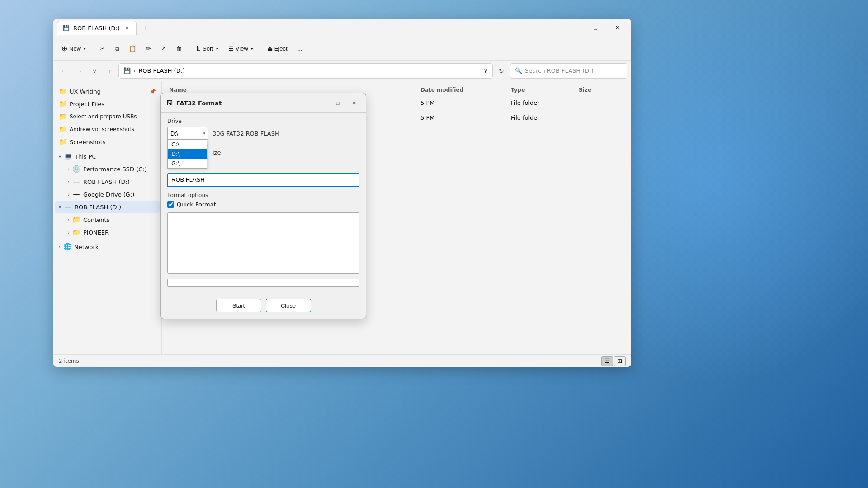 The image size is (868, 488). I want to click on tab-label: ROB FLASH (D:), so click(97, 28).